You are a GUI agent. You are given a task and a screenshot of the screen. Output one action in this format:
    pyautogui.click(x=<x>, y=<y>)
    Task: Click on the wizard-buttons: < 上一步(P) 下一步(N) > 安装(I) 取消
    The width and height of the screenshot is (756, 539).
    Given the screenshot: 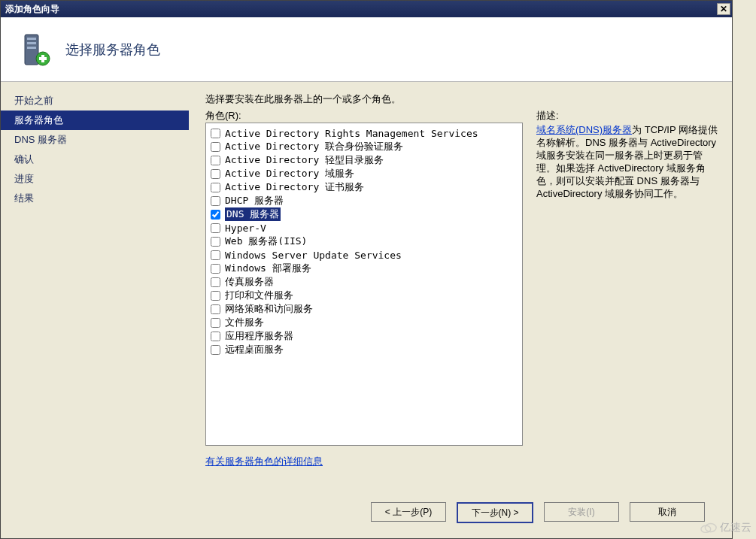 What is the action you would take?
    pyautogui.click(x=538, y=513)
    